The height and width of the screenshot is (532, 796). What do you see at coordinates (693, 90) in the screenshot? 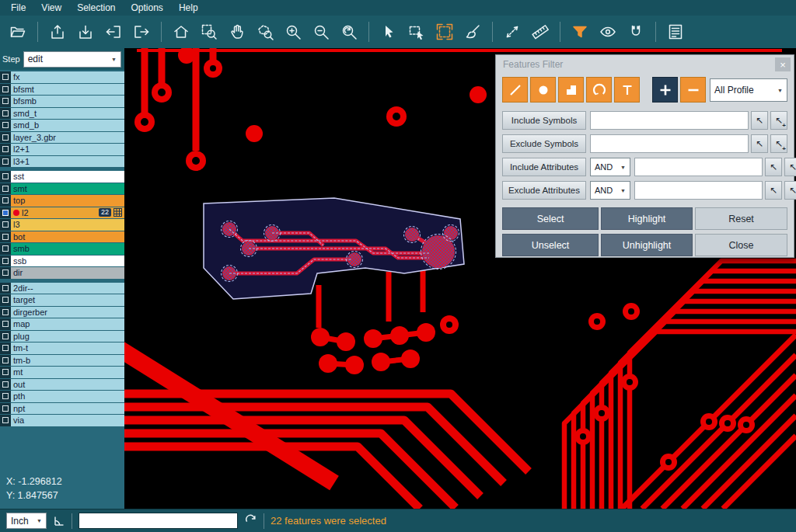
I see `remove-tool` at bounding box center [693, 90].